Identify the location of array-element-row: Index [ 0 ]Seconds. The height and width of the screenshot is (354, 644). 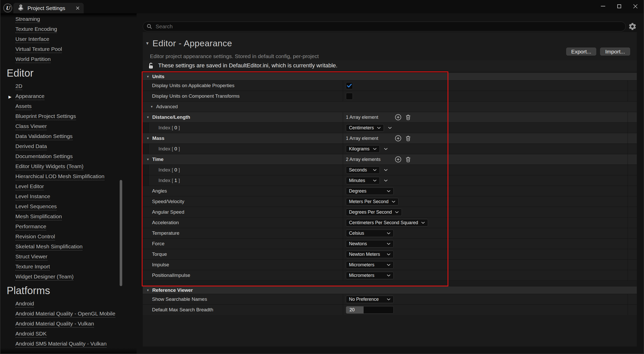
(390, 170).